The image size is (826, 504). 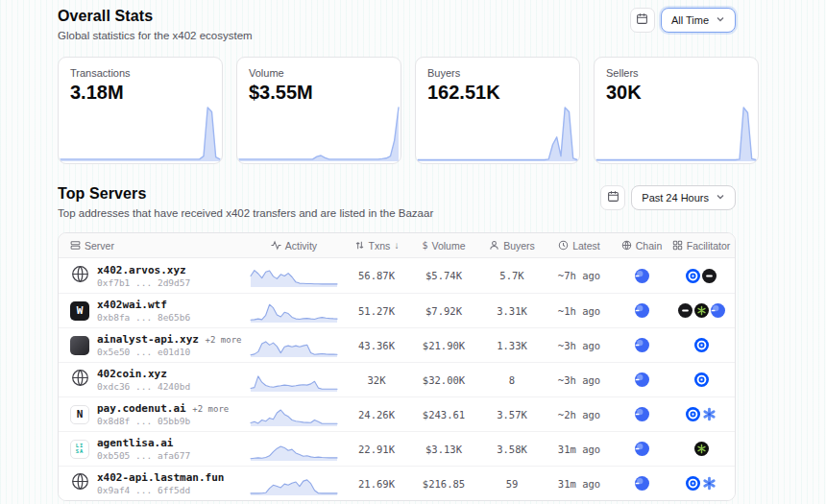 I want to click on server-cell: W x402wai.wtf 0xb8fa ... 8e65b6, so click(x=150, y=311).